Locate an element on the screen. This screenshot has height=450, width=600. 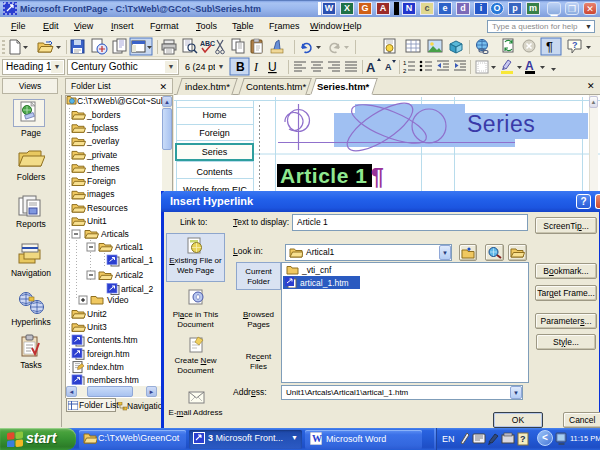
svg-text: ABC is located at coordinates (208, 44).